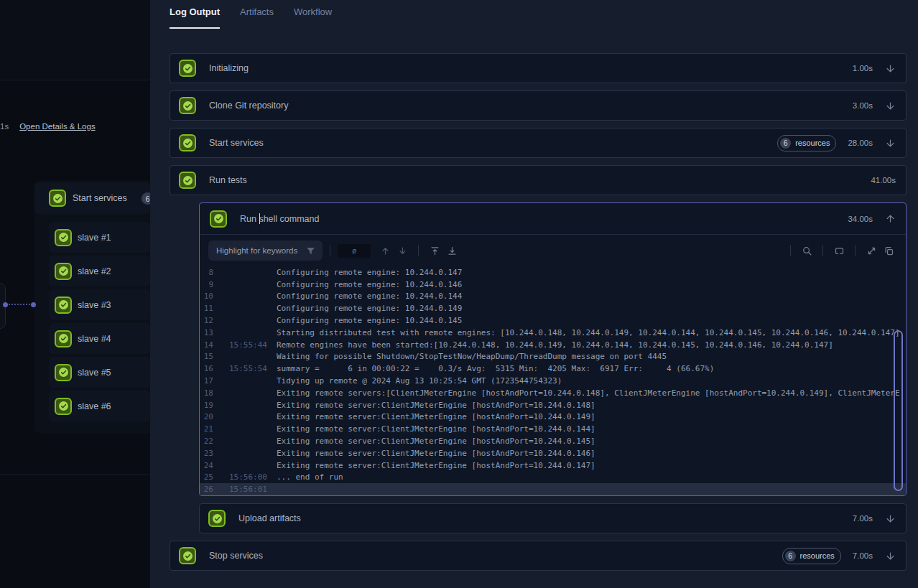 The image size is (918, 588). I want to click on log-line-number: 10, so click(207, 296).